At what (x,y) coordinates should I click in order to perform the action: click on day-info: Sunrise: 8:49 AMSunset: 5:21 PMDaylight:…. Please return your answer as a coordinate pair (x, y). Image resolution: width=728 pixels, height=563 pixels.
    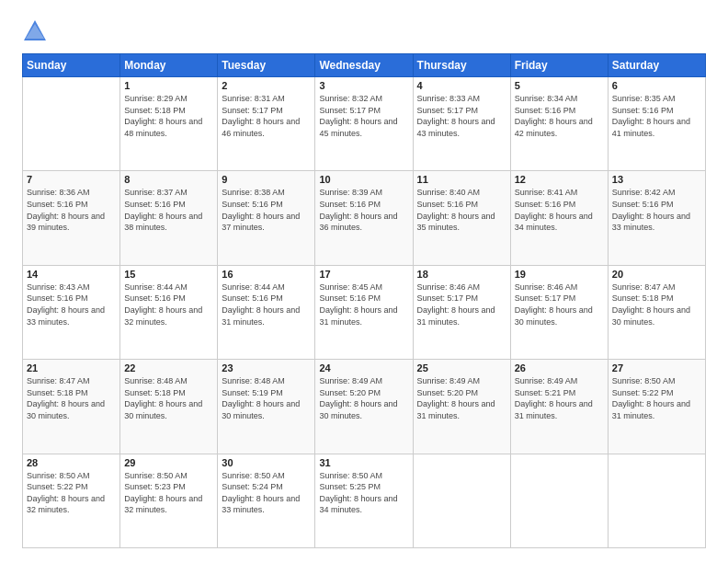
    Looking at the image, I should click on (559, 398).